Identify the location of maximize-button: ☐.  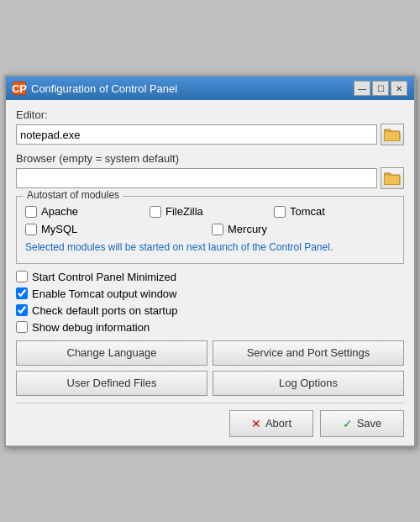
(381, 88).